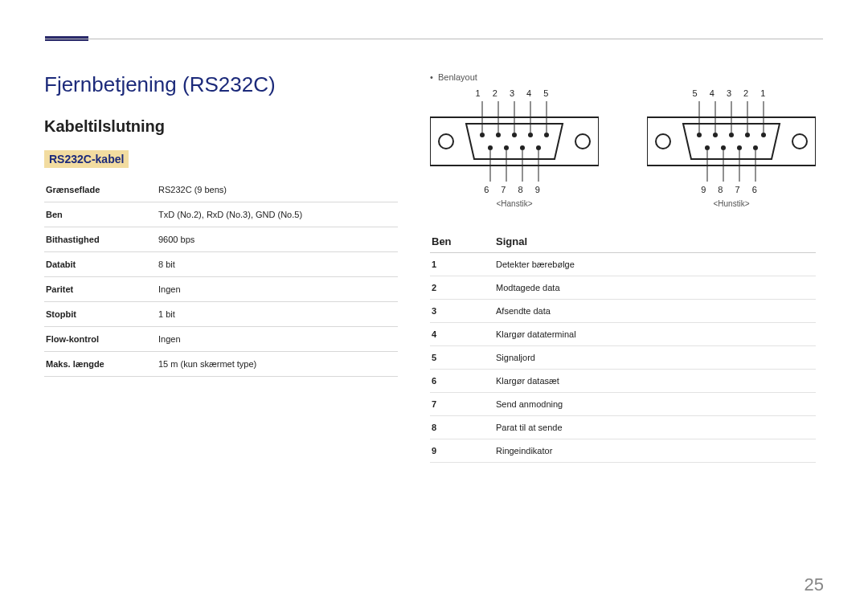 The width and height of the screenshot is (868, 613). Describe the element at coordinates (514, 204) in the screenshot. I see `male-caption: <Hanstik>` at that location.